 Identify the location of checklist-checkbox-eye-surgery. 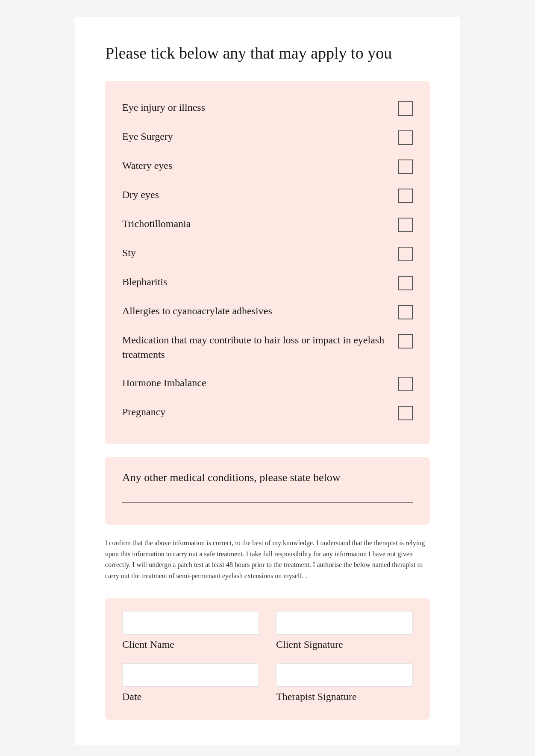
(406, 138).